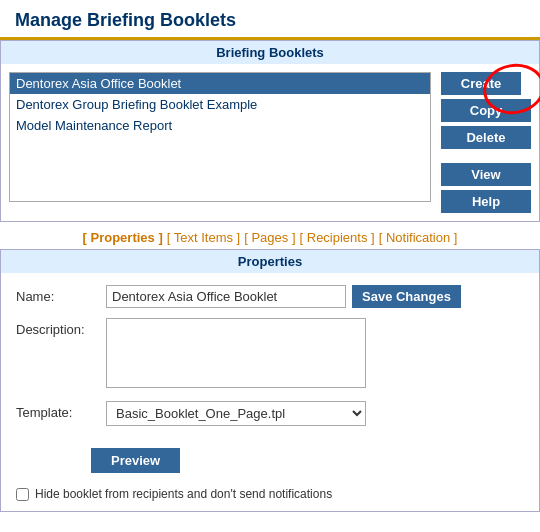  Describe the element at coordinates (236, 353) in the screenshot. I see `description-input` at that location.